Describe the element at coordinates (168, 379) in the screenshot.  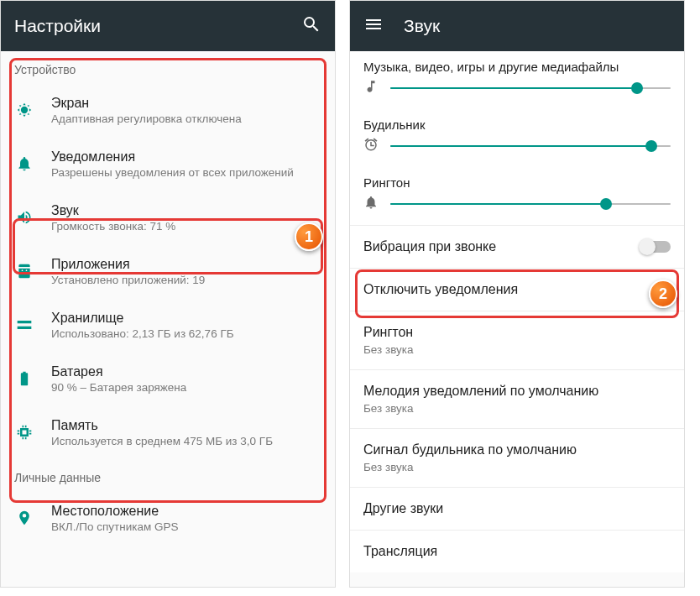
I see `row-battery: Батарея 90 % – Батарея заряжена` at that location.